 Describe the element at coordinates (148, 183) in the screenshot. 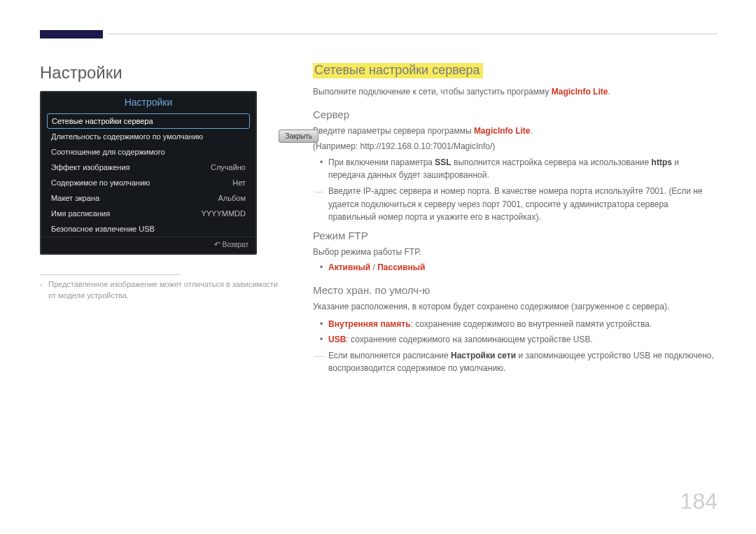

I see `osd-menu-item: Содержимое по умолчаниюНет` at that location.